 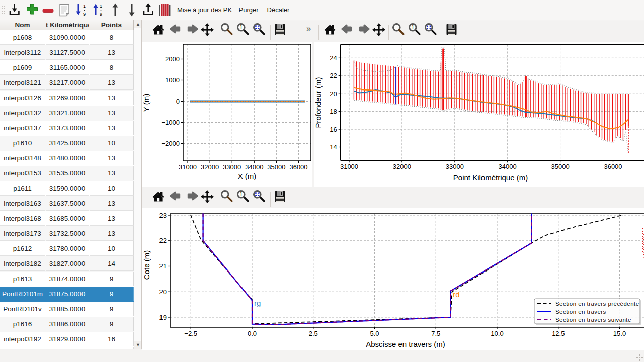 What do you see at coordinates (558, 334) in the screenshot?
I see `svg-text: 12.5` at bounding box center [558, 334].